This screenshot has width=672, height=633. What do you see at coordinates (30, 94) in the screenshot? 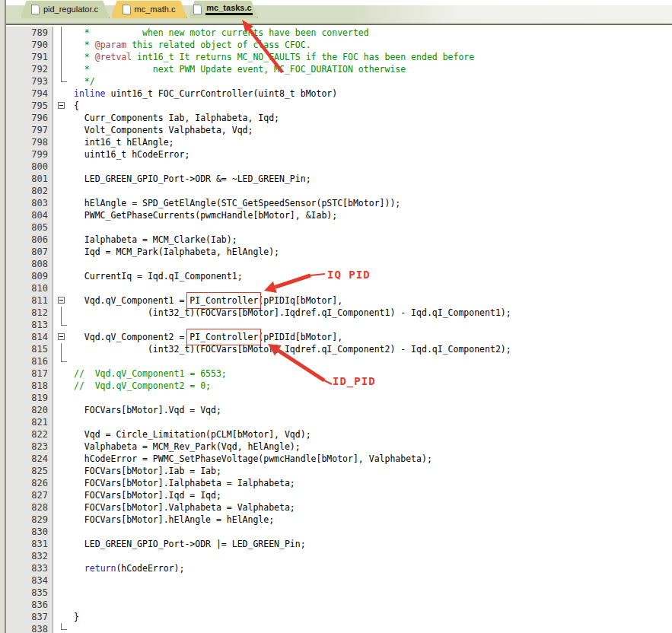
I see `line-number: 794` at bounding box center [30, 94].